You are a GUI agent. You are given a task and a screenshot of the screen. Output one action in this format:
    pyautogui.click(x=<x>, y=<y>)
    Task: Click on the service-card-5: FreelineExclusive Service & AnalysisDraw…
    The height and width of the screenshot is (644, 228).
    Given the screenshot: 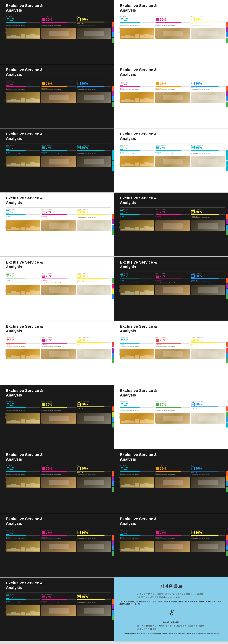 What is the action you would take?
    pyautogui.click(x=57, y=160)
    